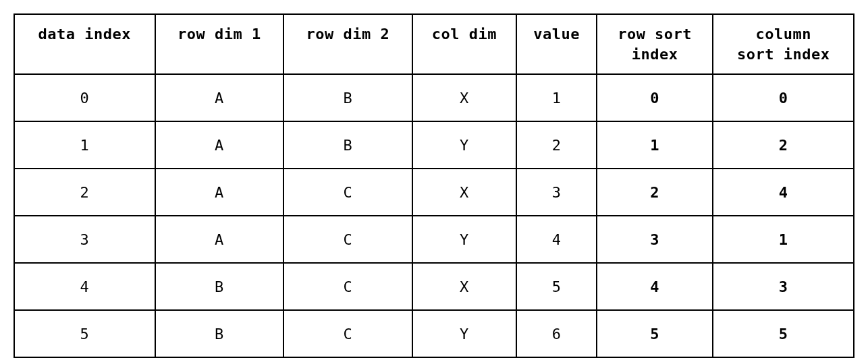  Describe the element at coordinates (434, 145) in the screenshot. I see `table-row: 1 A B Y 2 1 2` at that location.